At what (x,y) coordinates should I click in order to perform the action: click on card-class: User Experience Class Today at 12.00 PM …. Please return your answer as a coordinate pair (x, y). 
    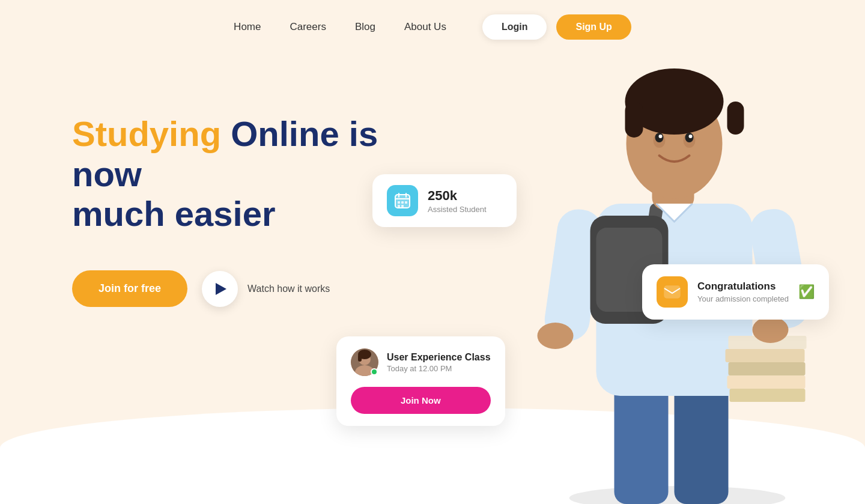
    Looking at the image, I should click on (420, 381).